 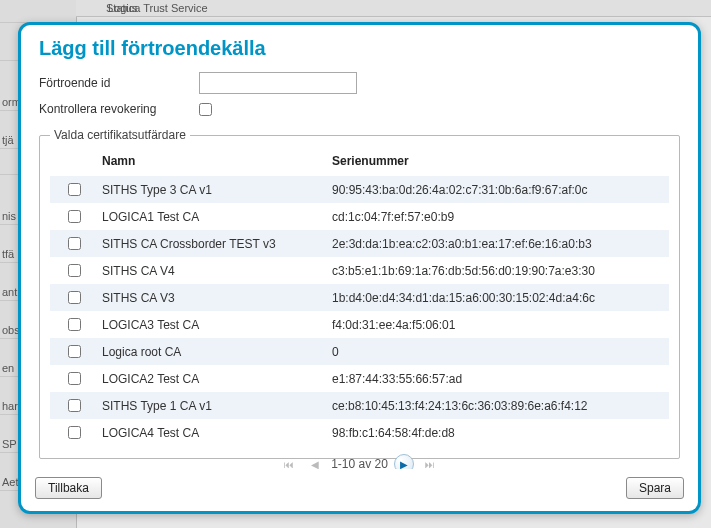 What do you see at coordinates (213, 378) in the screenshot?
I see `row-name: LOGICA2 Test CA` at bounding box center [213, 378].